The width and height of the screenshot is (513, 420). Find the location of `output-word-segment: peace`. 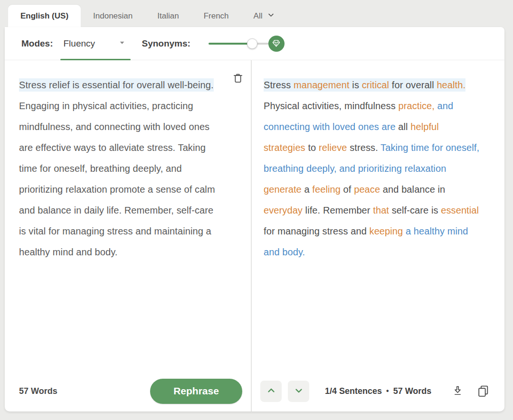

output-word-segment: peace is located at coordinates (367, 189).